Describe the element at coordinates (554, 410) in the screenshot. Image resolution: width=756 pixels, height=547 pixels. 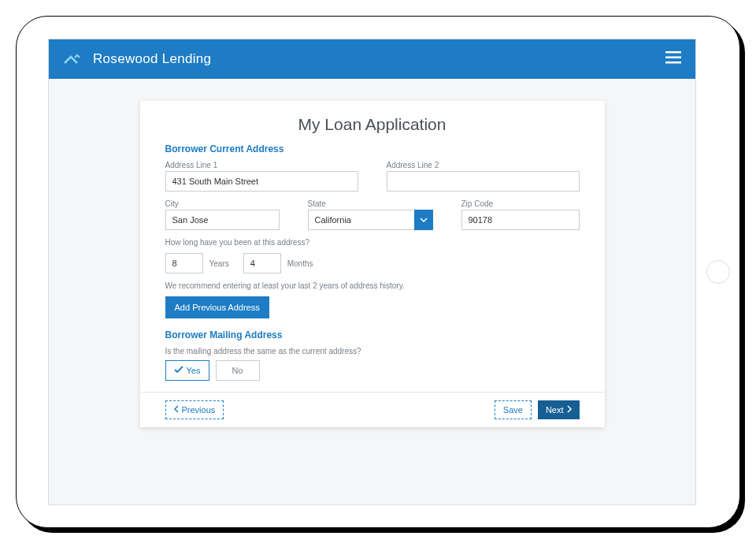
I see `next-label: Next` at that location.